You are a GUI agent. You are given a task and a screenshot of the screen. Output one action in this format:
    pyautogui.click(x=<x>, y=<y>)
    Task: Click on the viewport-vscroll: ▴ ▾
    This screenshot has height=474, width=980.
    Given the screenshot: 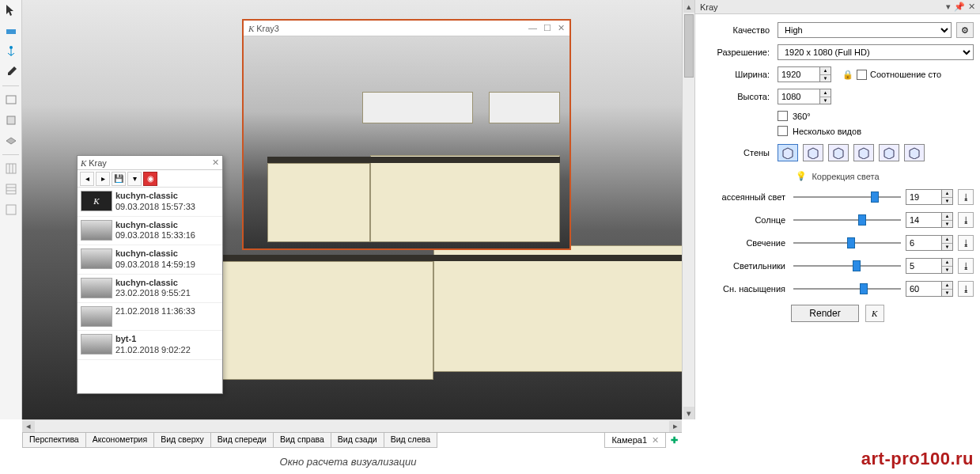 What is the action you would take?
    pyautogui.click(x=688, y=210)
    